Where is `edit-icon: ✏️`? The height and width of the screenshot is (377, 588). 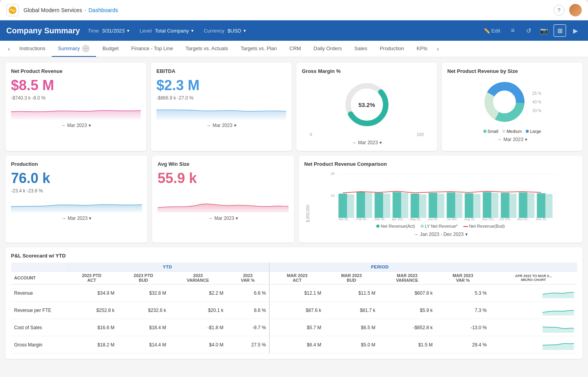 edit-icon: ✏️ is located at coordinates (487, 31).